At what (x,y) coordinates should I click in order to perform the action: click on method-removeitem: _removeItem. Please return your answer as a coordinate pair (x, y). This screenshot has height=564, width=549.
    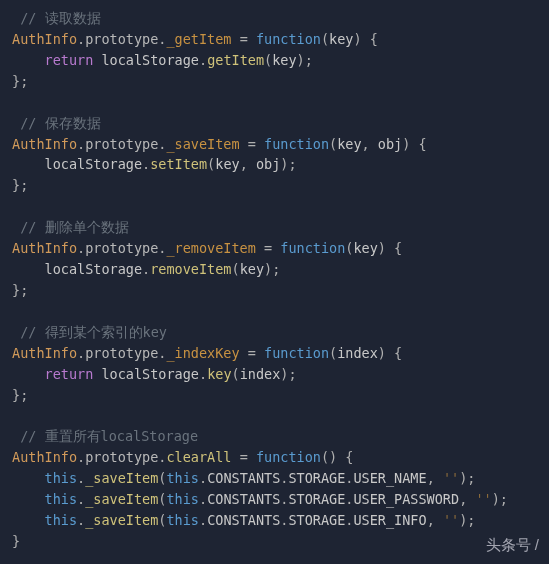
    Looking at the image, I should click on (210, 248).